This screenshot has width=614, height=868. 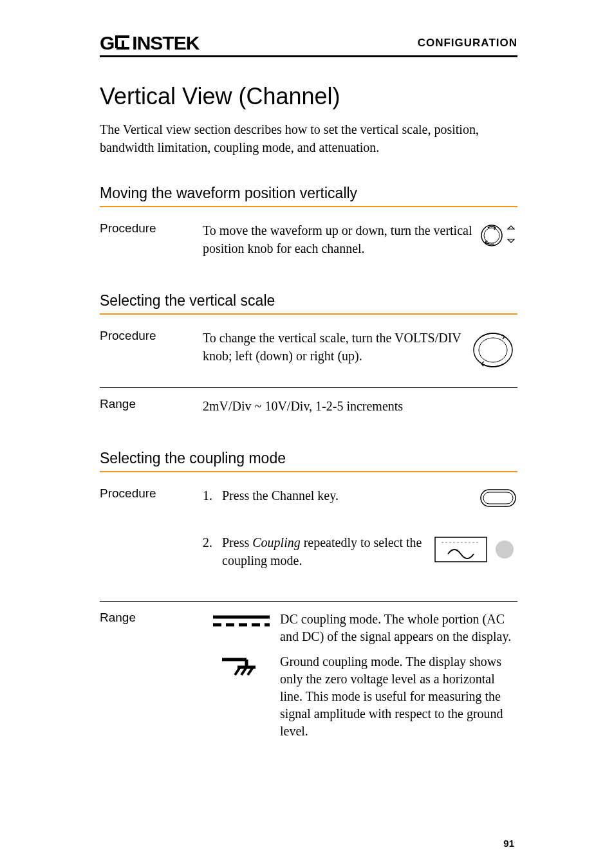 I want to click on coupling-step-2: Press Coupling repeatedly to select the …, so click(x=360, y=552).